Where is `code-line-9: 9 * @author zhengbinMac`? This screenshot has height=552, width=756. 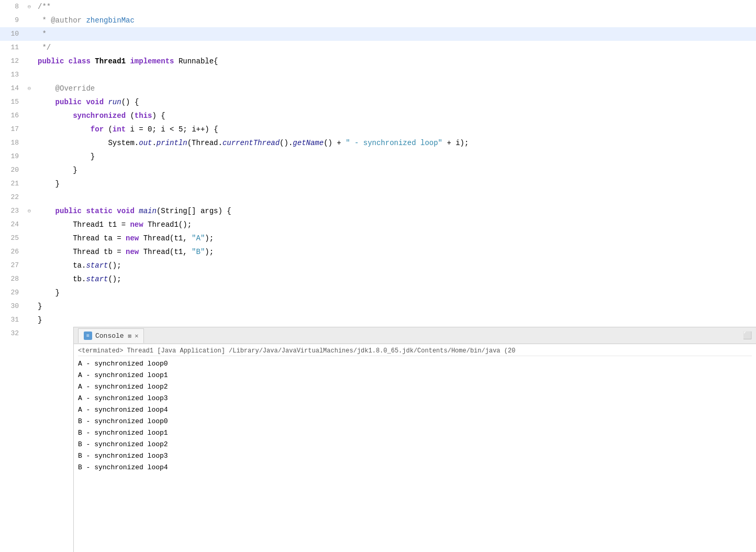 code-line-9: 9 * @author zhengbinMac is located at coordinates (378, 20).